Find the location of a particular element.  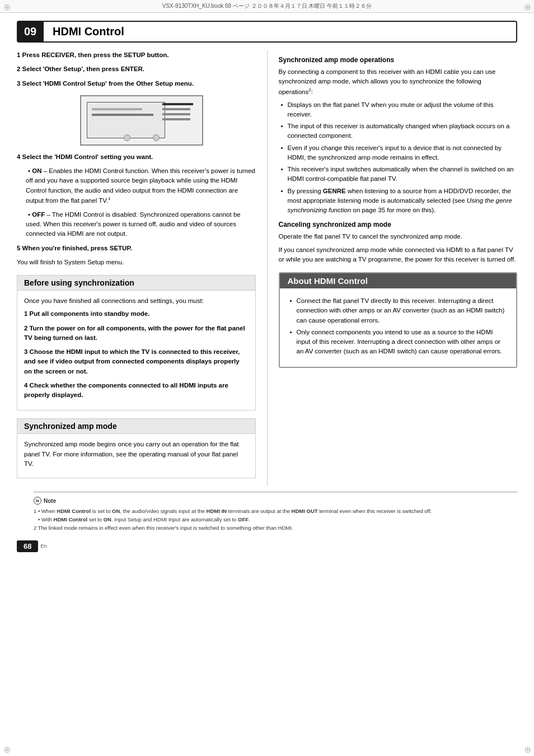

step-5: 5 When you're finished, press SETUP. is located at coordinates (137, 249).